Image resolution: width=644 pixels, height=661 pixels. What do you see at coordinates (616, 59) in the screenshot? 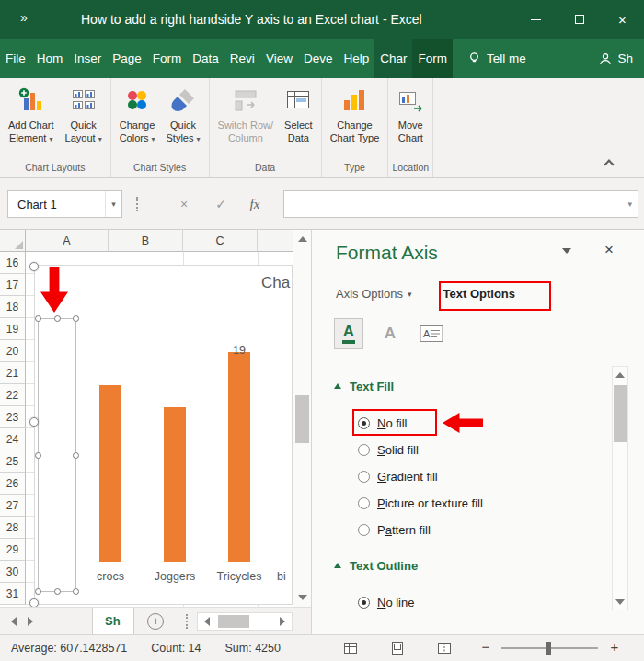
I see `share-button: Sh` at bounding box center [616, 59].